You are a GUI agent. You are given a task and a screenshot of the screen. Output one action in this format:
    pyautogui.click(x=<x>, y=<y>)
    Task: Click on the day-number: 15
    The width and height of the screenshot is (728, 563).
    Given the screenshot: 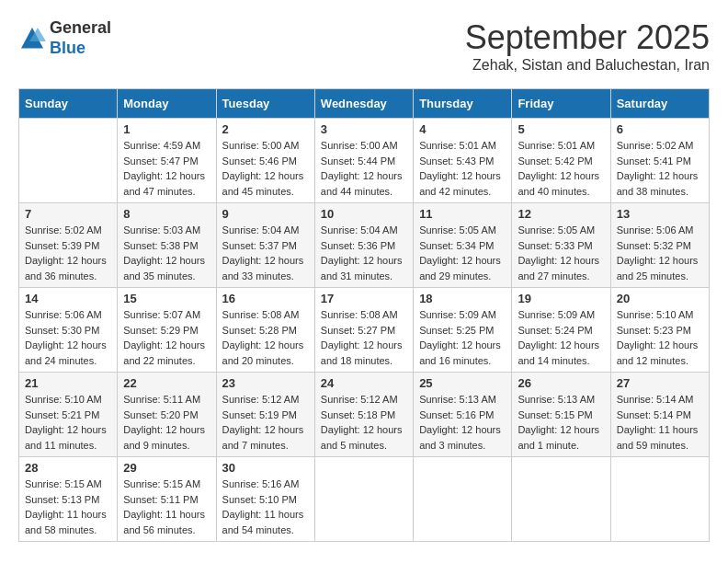 What is the action you would take?
    pyautogui.click(x=166, y=298)
    